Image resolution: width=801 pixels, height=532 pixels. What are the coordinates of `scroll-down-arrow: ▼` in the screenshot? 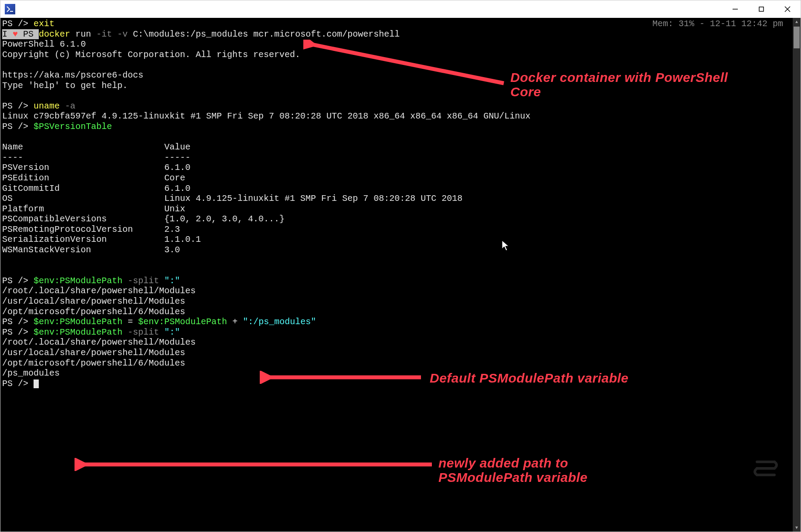 It's located at (797, 528).